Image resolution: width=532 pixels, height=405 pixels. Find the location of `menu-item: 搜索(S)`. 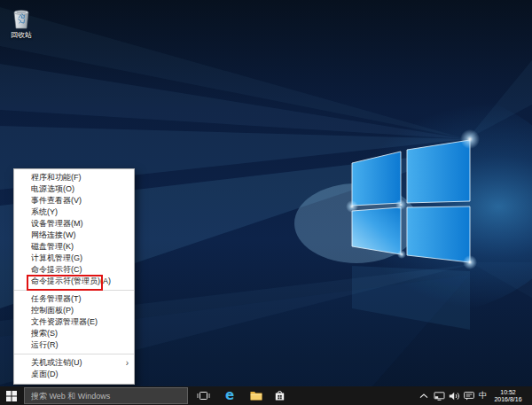

menu-item: 搜索(S) is located at coordinates (74, 333).